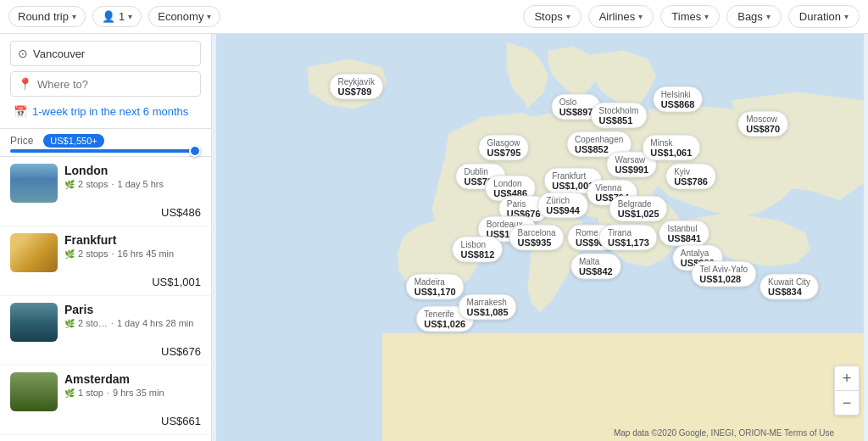 The height and width of the screenshot is (441, 868). What do you see at coordinates (105, 282) in the screenshot?
I see `flight-price: US$1,001` at bounding box center [105, 282].